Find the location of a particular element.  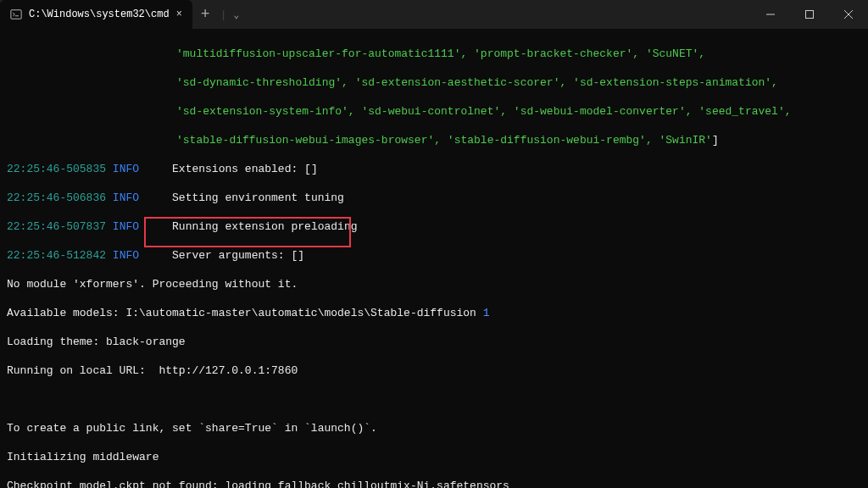

tab-strip: C:\Windows\system32\cmd × + | ⌄ is located at coordinates (122, 14).